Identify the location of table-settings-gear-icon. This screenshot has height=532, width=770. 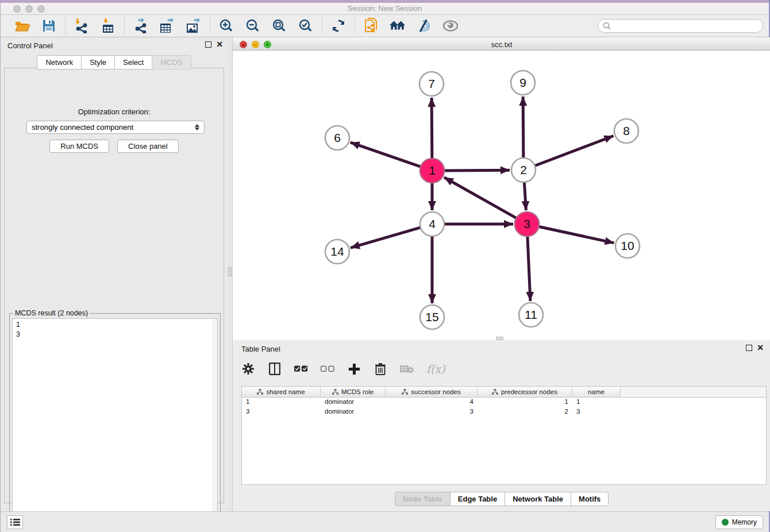
(248, 369).